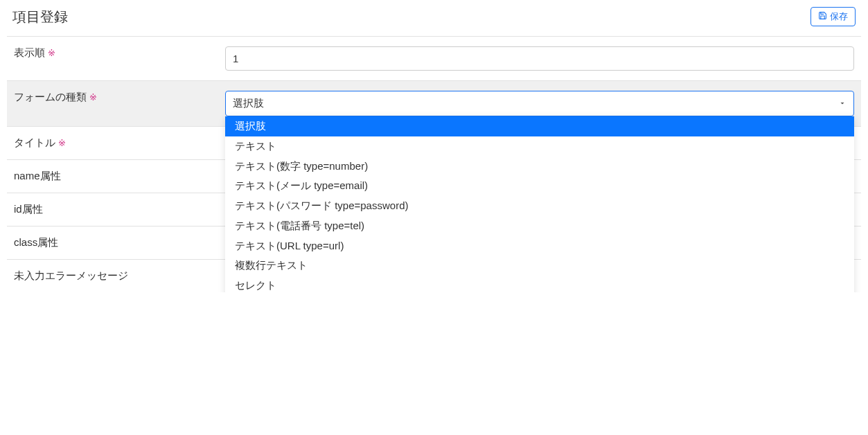 Image resolution: width=868 pixels, height=435 pixels. I want to click on label-name-attr: name属性, so click(116, 176).